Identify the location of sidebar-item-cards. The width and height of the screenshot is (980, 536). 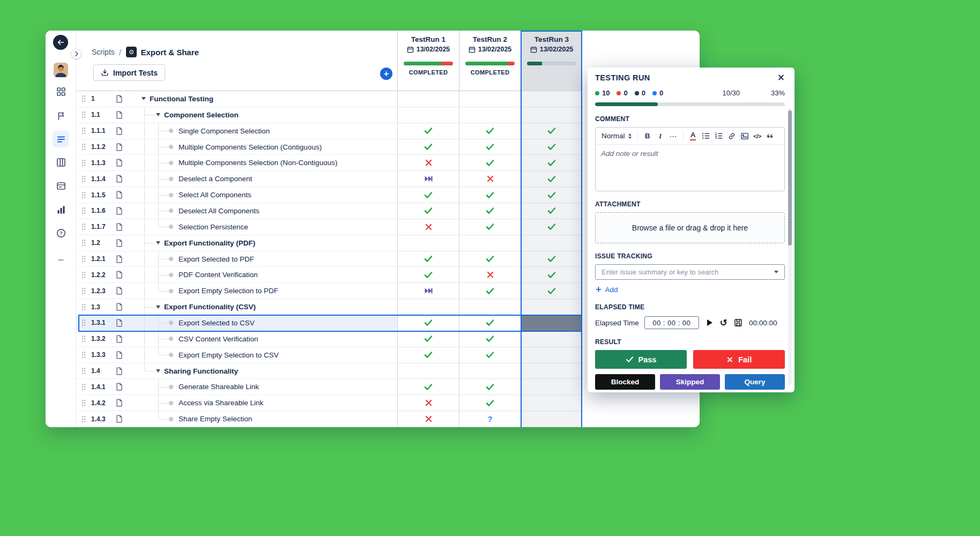
(61, 185).